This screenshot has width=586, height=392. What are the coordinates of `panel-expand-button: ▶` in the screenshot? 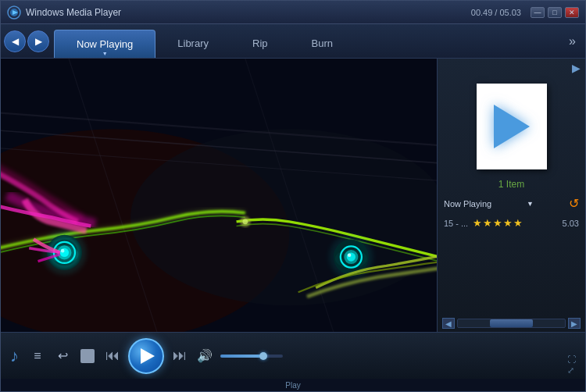 It's located at (577, 68).